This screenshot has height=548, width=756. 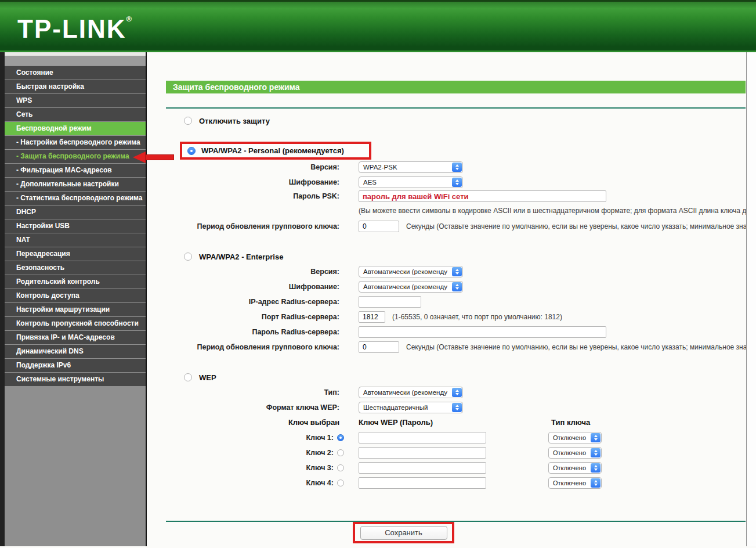 I want to click on radio-wpa-enterprise, so click(x=188, y=257).